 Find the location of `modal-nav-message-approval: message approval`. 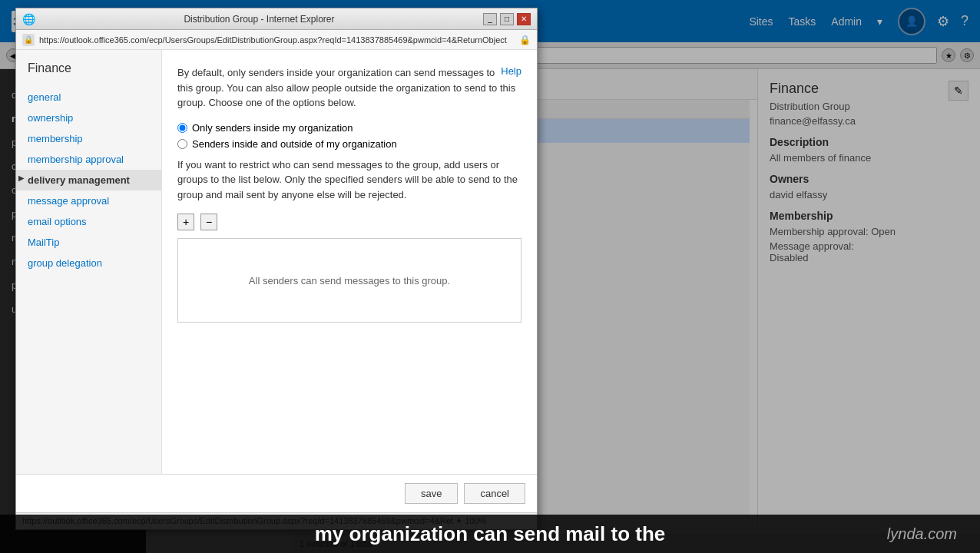

modal-nav-message-approval: message approval is located at coordinates (89, 201).